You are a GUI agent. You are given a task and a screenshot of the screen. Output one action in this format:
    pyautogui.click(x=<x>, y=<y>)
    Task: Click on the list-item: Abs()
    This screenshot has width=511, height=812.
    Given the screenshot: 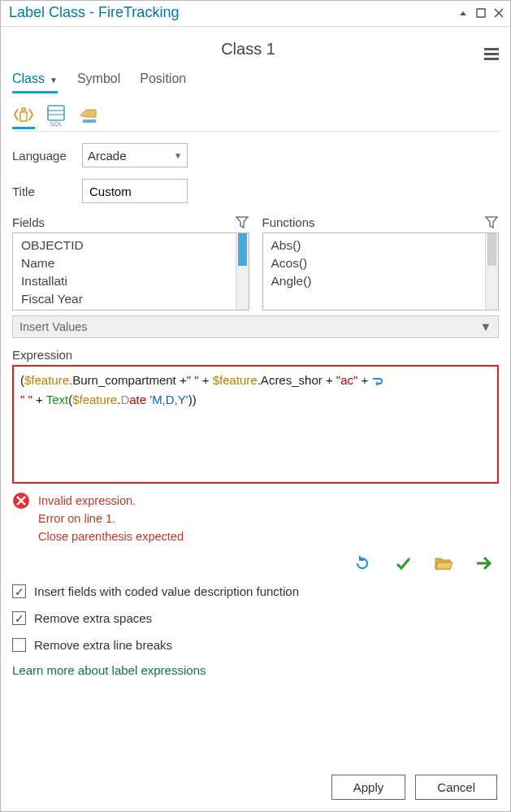 What is the action you would take?
    pyautogui.click(x=385, y=245)
    